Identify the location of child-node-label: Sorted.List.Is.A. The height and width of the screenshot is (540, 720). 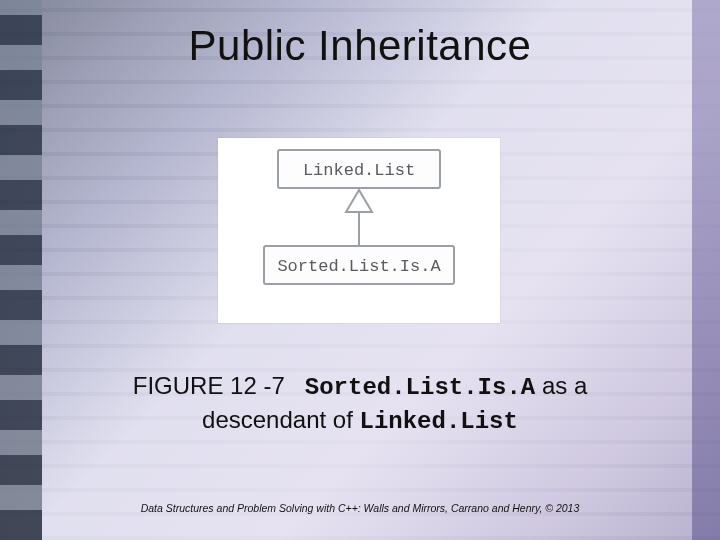
(359, 266).